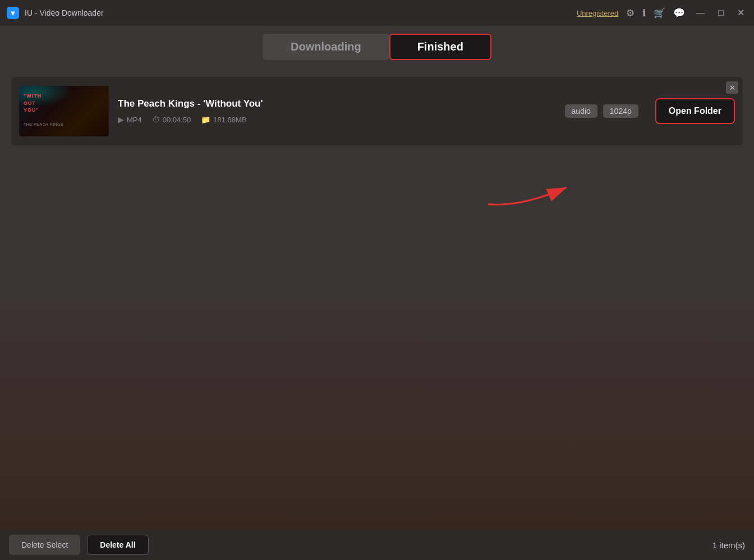 The width and height of the screenshot is (754, 560). Describe the element at coordinates (660, 13) in the screenshot. I see `cart-icon: 🛒` at that location.